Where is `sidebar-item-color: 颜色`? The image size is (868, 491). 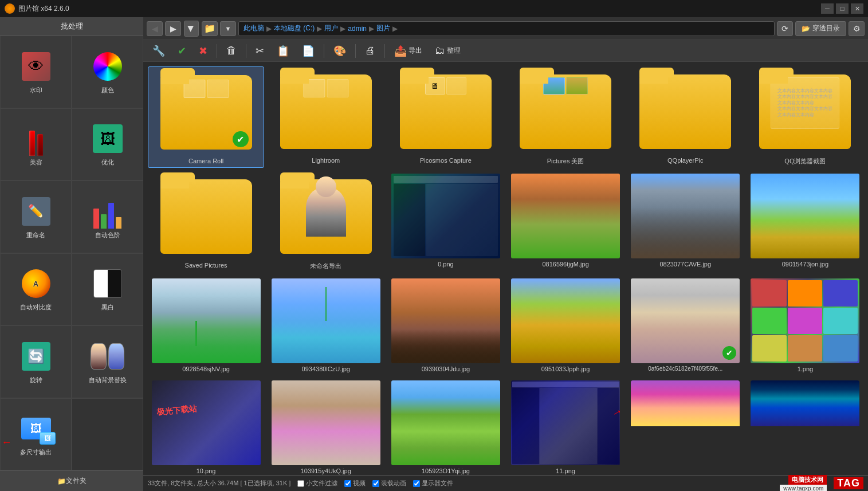
sidebar-item-color: 颜色 is located at coordinates (108, 72).